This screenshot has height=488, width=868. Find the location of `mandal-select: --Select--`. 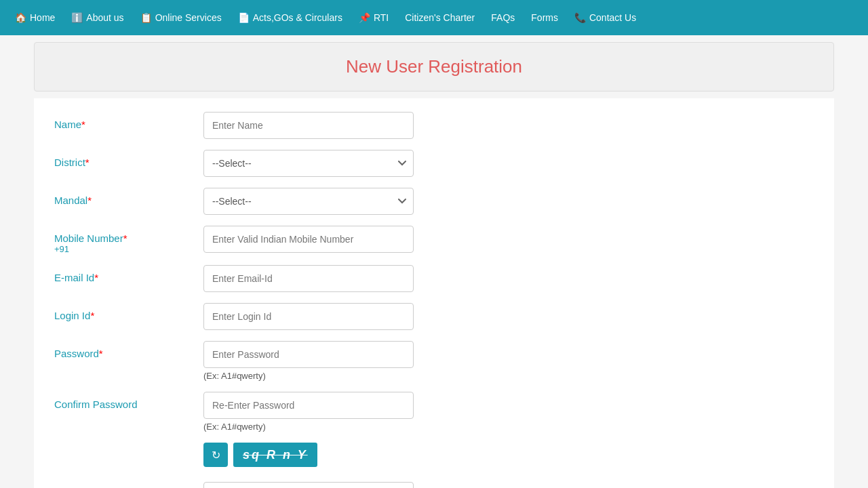

mandal-select: --Select-- is located at coordinates (309, 201).